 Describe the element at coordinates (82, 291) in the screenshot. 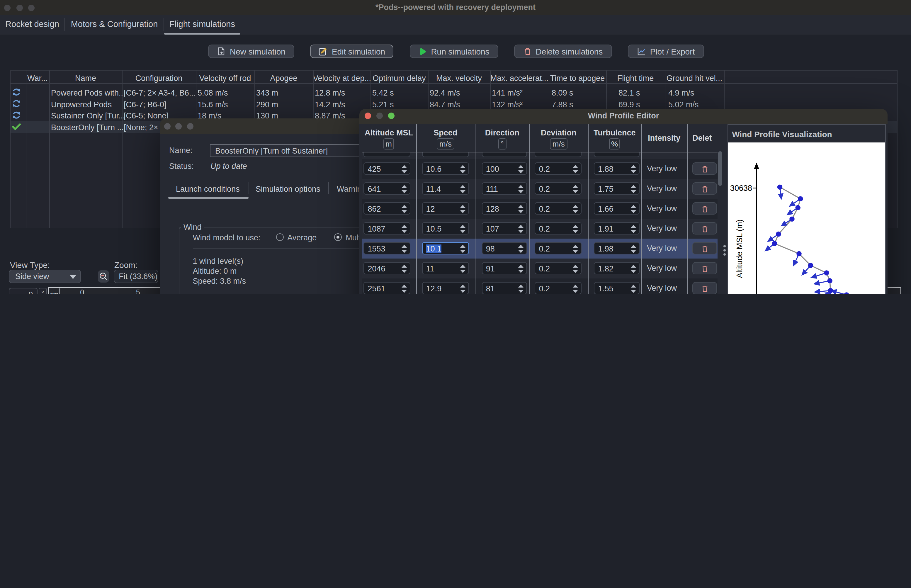

I see `svg-text: 0` at that location.